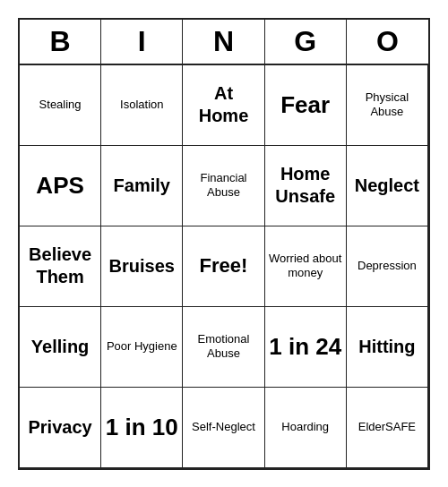 The width and height of the screenshot is (448, 487). I want to click on bingo-cell: Emotional Abuse, so click(224, 347).